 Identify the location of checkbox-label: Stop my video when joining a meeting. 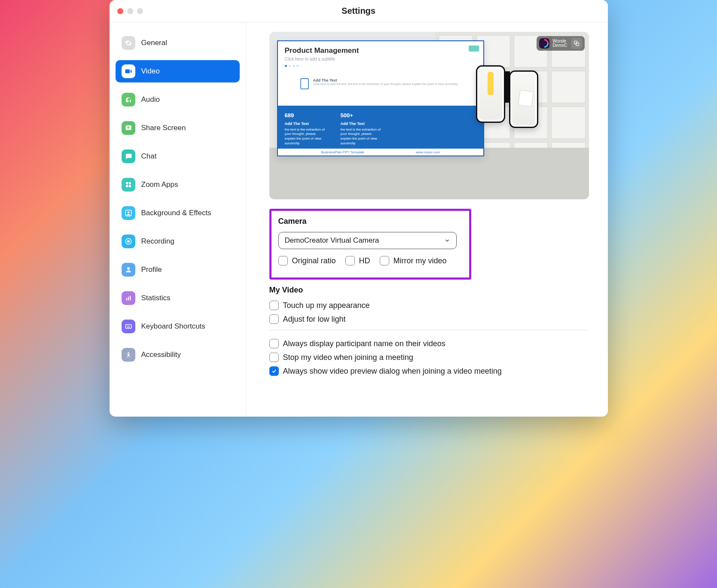
(348, 357).